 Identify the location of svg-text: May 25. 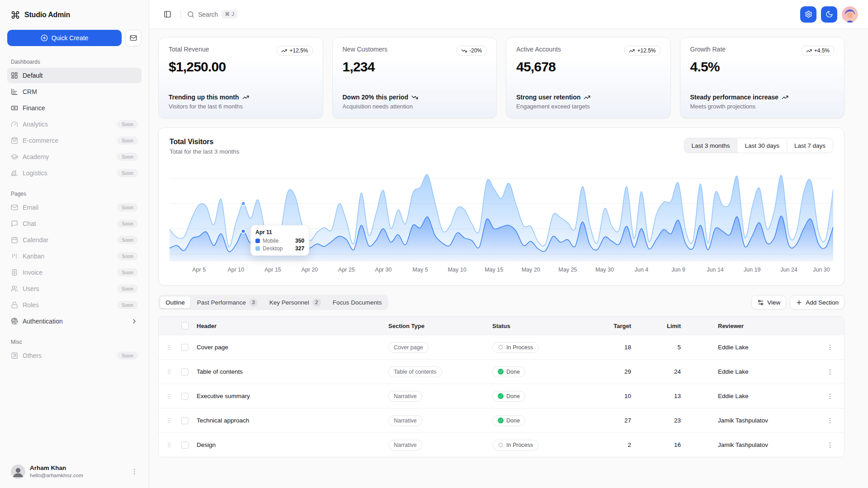
(568, 270).